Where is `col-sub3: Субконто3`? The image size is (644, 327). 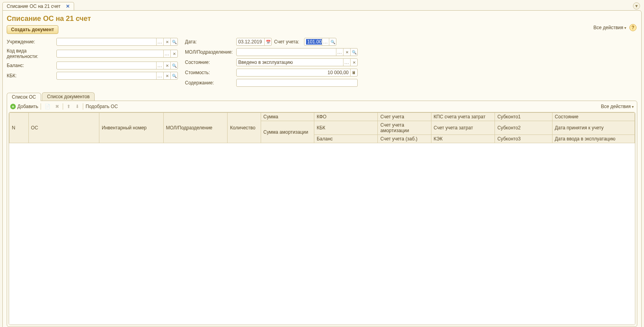
col-sub3: Субконто3 is located at coordinates (524, 139).